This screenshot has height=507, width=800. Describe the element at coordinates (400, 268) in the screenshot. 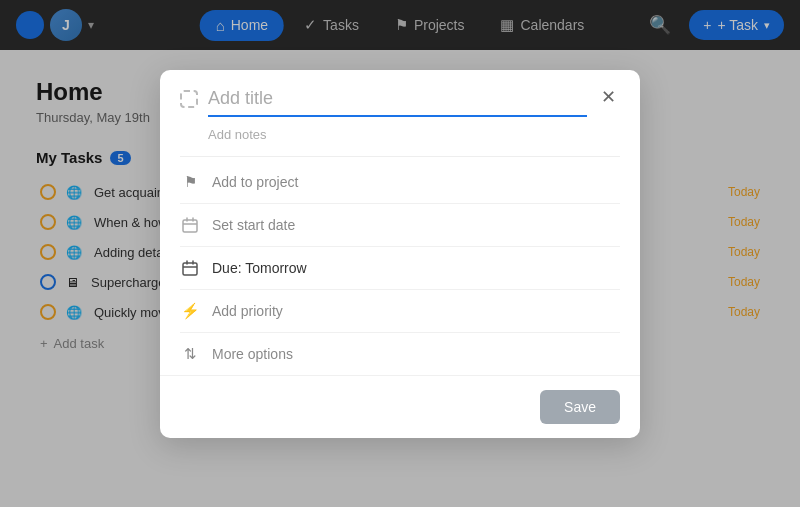

I see `modal-option-due-date: Due: Tomorrow` at that location.